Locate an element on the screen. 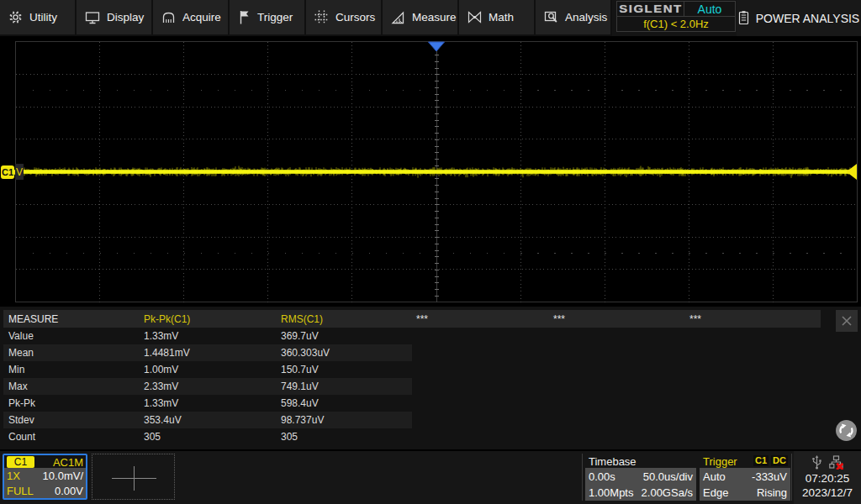 This screenshot has height=504, width=861. measure-value: 369.7uV is located at coordinates (299, 336).